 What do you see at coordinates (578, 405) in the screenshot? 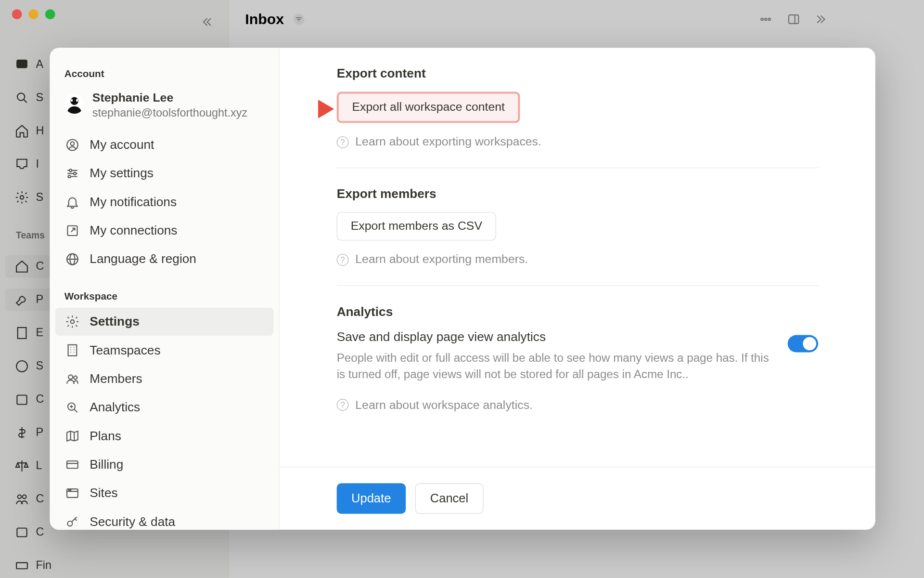
I see `analytics-help-link: ? Learn about workspace analytics.` at bounding box center [578, 405].